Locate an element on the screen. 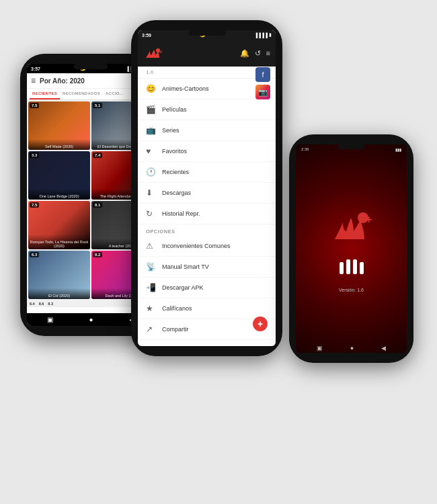 The width and height of the screenshot is (437, 504). descargas-label: Descargas is located at coordinates (176, 193).